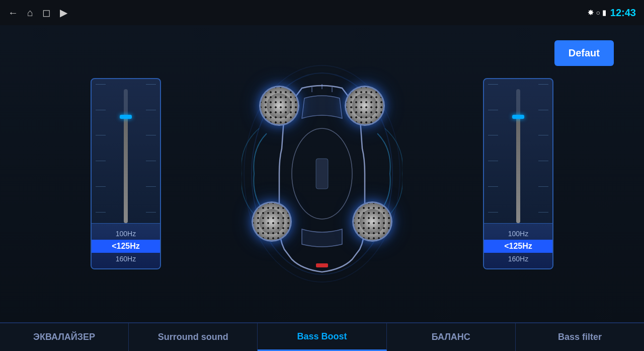 The image size is (644, 351). What do you see at coordinates (604, 13) in the screenshot?
I see `battery-icon: ▮` at bounding box center [604, 13].